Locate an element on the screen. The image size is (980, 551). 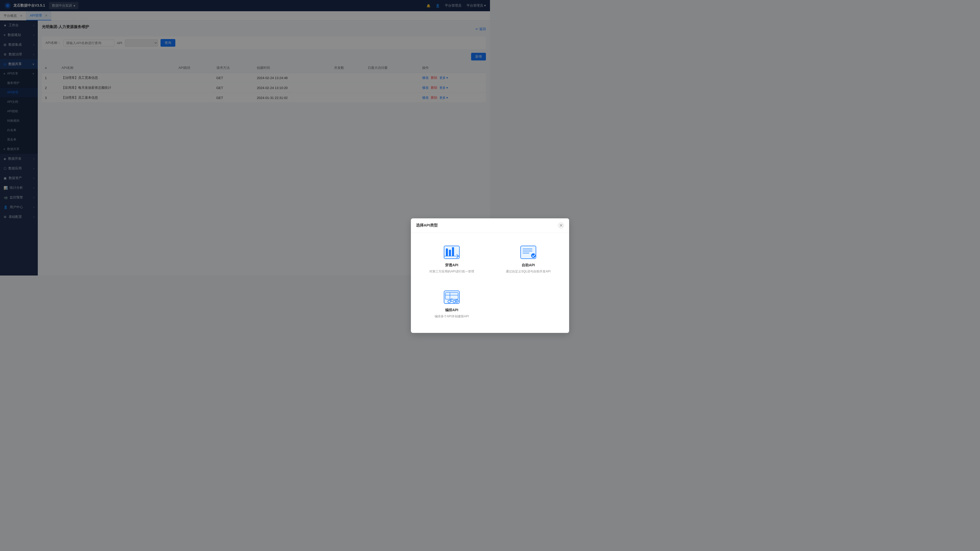
select-api-type-modal: 选择API类型 ✕ 穿透API 对第三方应用的API进行统一管理 is located at coordinates (450, 247).